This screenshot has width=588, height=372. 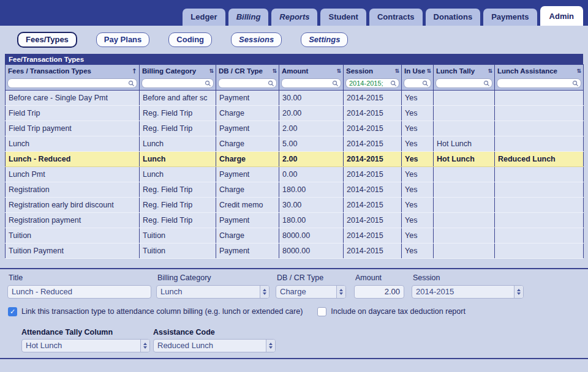 What do you see at coordinates (311, 292) in the screenshot?
I see `db-cr-type-select: Charge` at bounding box center [311, 292].